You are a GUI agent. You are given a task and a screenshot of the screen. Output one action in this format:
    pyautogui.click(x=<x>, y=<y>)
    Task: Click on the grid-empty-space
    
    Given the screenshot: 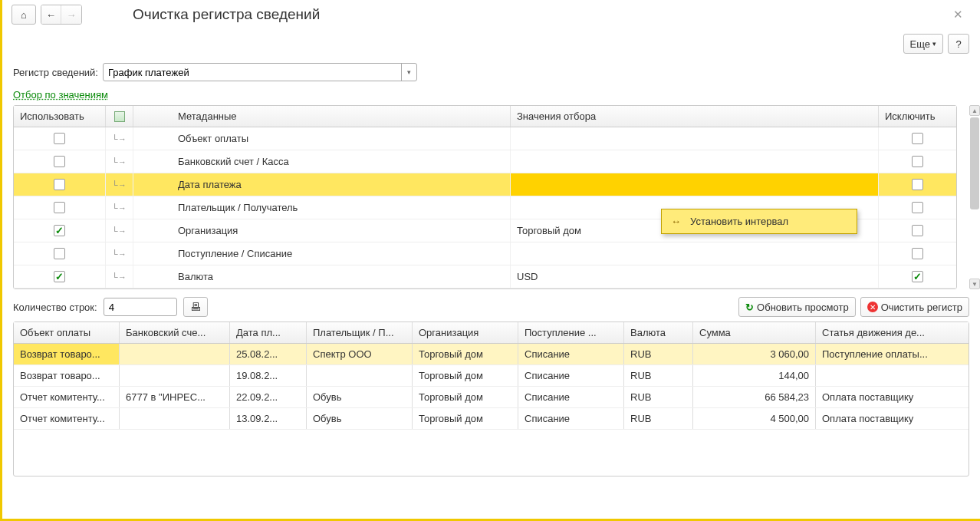 What is the action you would take?
    pyautogui.click(x=491, y=453)
    